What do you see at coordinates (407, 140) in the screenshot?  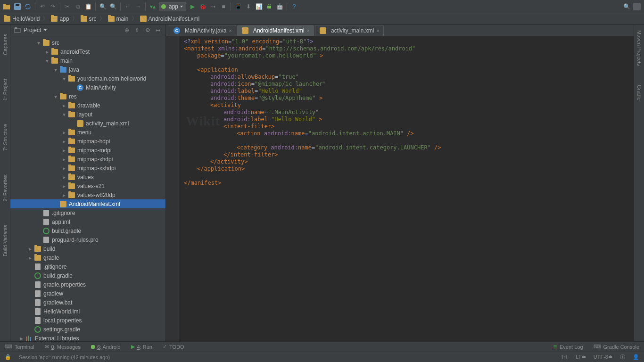 I see `code-line` at bounding box center [407, 140].